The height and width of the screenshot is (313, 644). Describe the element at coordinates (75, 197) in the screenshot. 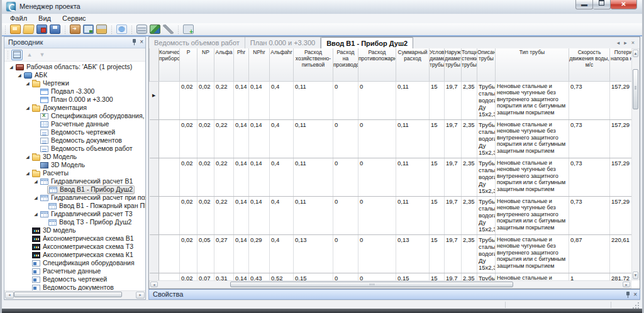

I see `tree-item: ◢Гидравлический расчет при пожаре` at that location.